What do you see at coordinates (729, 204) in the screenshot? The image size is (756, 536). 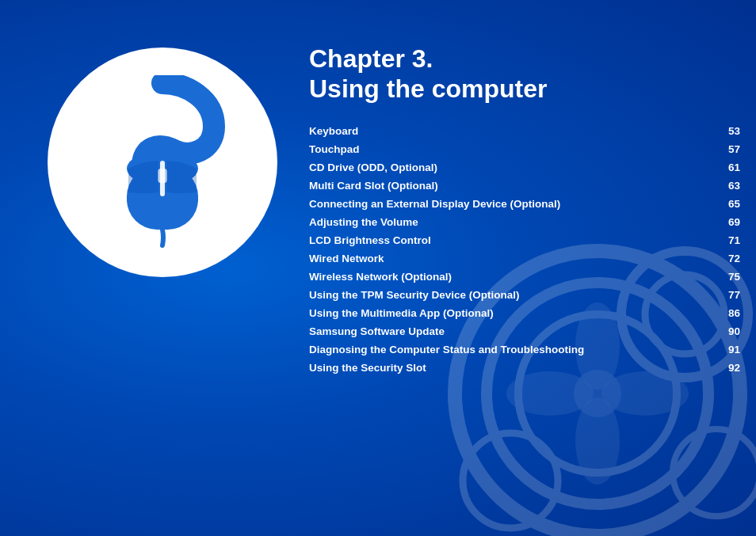 I see `toc-item-page: 65` at bounding box center [729, 204].